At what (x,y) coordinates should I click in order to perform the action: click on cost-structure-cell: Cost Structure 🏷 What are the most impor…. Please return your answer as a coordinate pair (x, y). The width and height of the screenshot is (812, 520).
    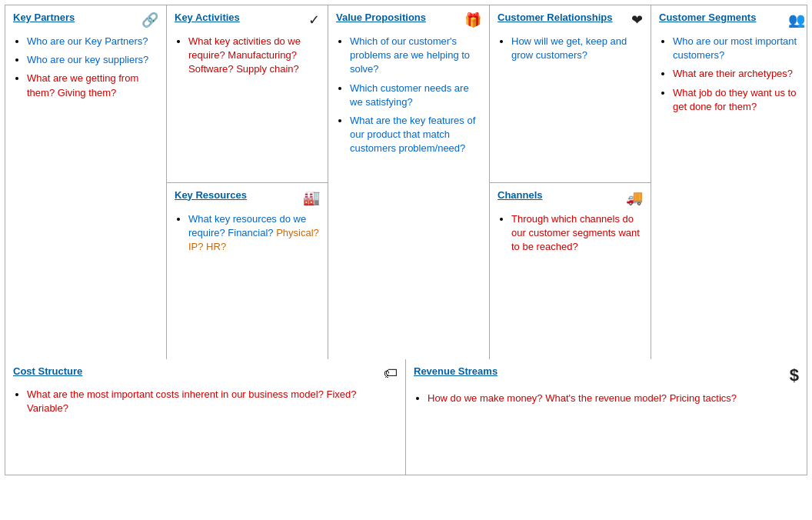
    Looking at the image, I should click on (206, 417).